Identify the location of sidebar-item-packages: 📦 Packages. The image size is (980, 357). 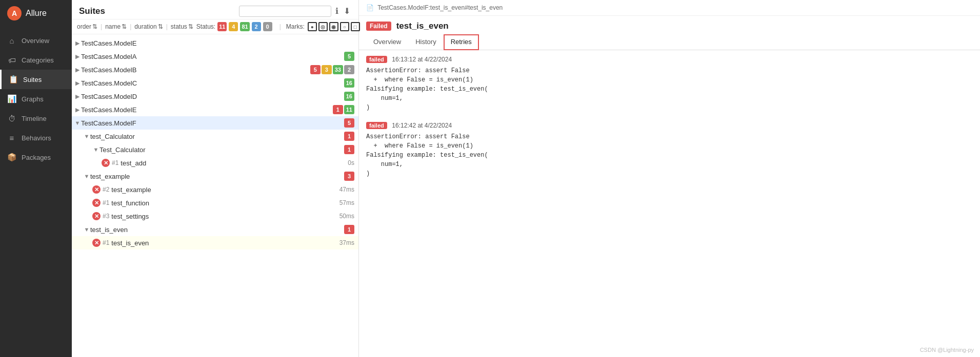
(36, 157).